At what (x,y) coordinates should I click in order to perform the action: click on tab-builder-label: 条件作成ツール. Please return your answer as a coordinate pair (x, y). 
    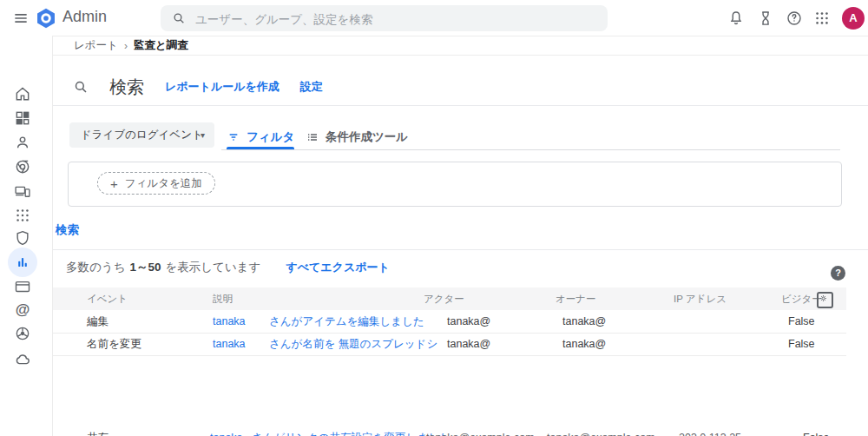
    Looking at the image, I should click on (366, 137).